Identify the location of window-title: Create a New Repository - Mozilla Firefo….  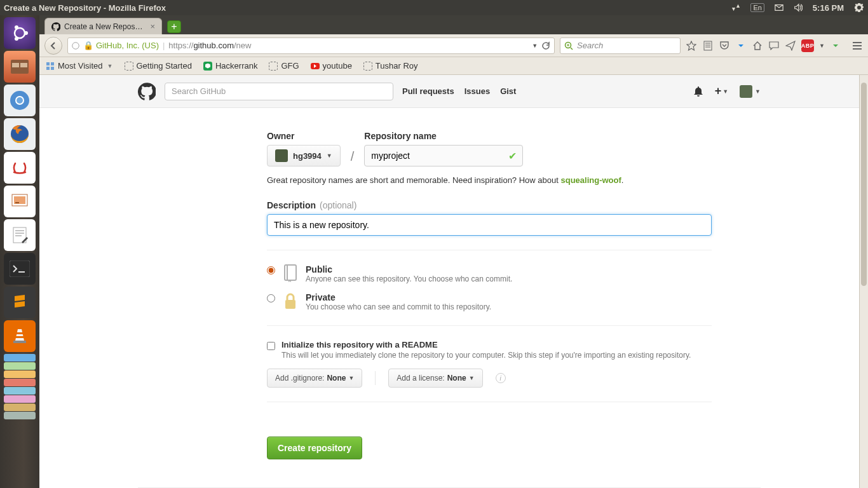
(85, 8).